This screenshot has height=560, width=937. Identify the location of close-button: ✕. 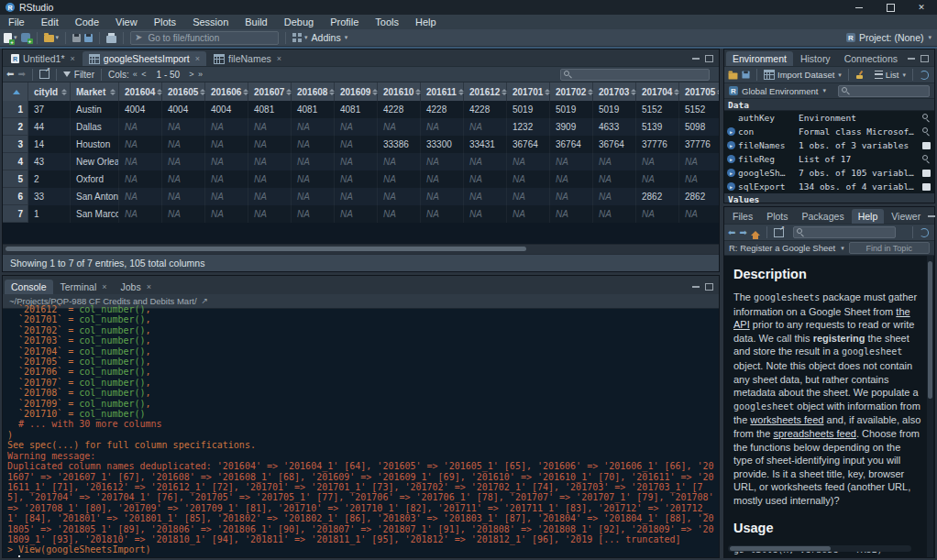
(921, 7).